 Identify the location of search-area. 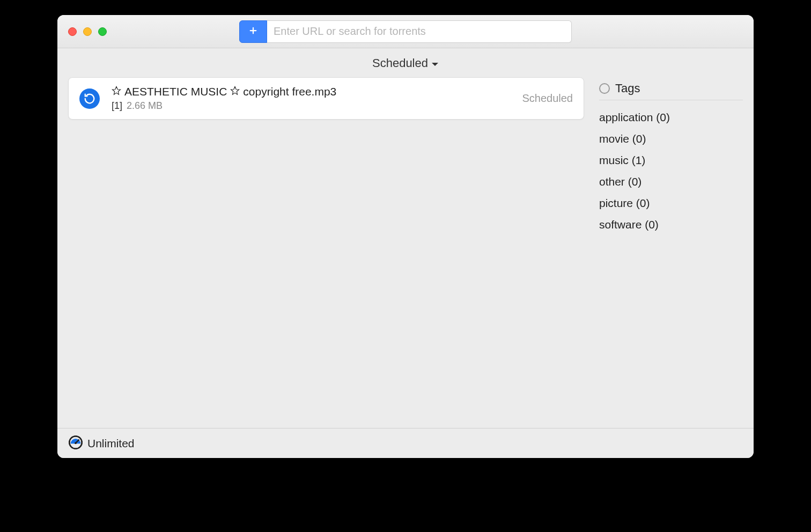
(406, 32).